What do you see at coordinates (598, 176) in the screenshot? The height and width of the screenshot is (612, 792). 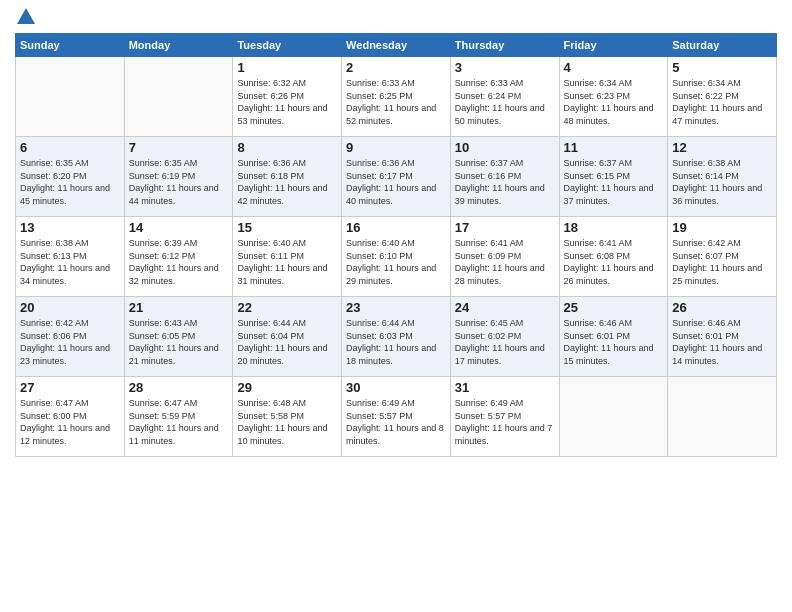 I see `day-sunset: Sunset: 6:15 PM` at bounding box center [598, 176].